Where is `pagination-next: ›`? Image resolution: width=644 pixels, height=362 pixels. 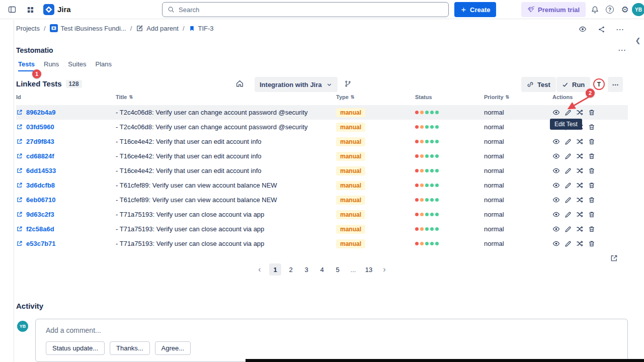 pagination-next: › is located at coordinates (384, 269).